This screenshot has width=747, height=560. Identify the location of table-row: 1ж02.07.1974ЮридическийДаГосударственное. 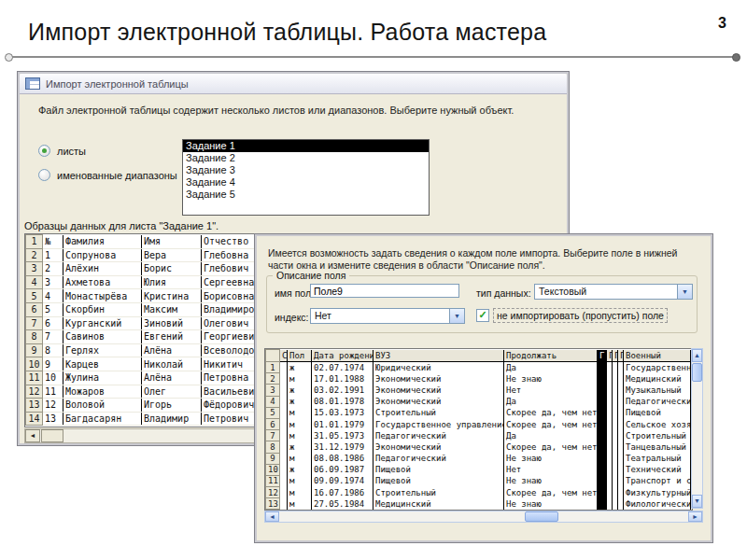
(478, 368).